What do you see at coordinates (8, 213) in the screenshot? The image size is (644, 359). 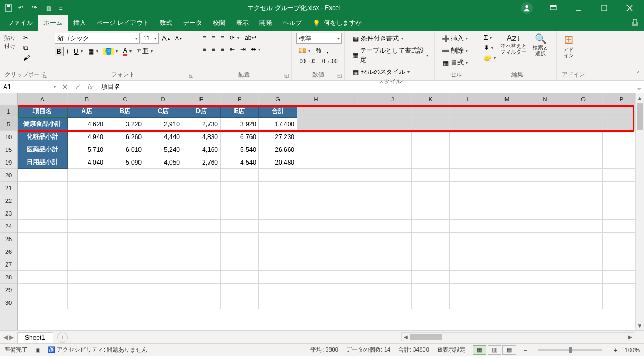 I see `row-header: 23` at bounding box center [8, 213].